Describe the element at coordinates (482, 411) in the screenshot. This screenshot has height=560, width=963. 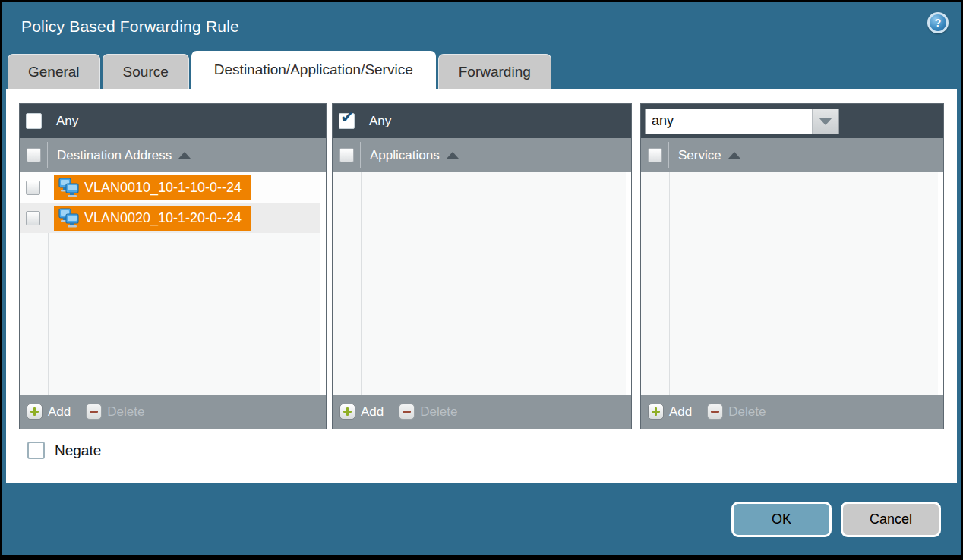
I see `applications-footer: Add Delete` at that location.